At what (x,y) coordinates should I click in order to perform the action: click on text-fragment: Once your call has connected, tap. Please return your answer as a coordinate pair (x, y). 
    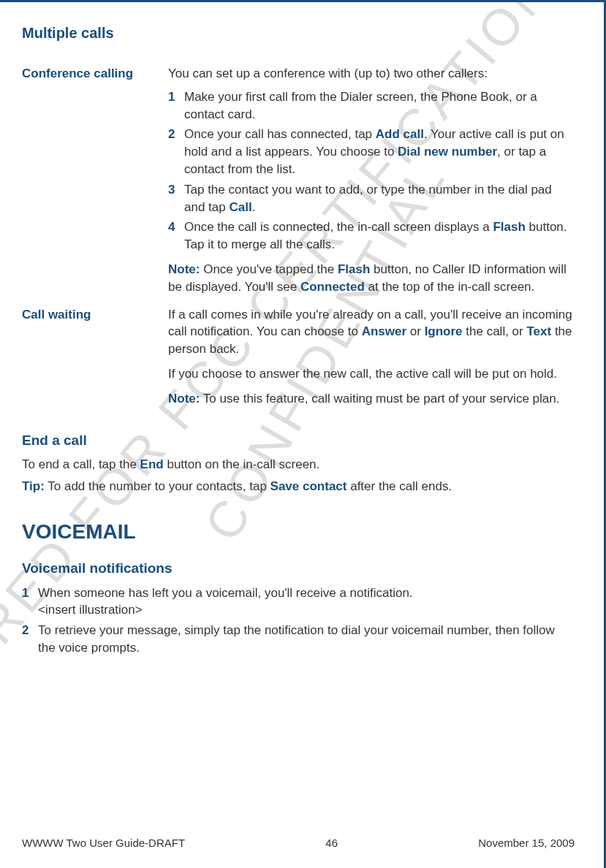
    Looking at the image, I should click on (280, 134).